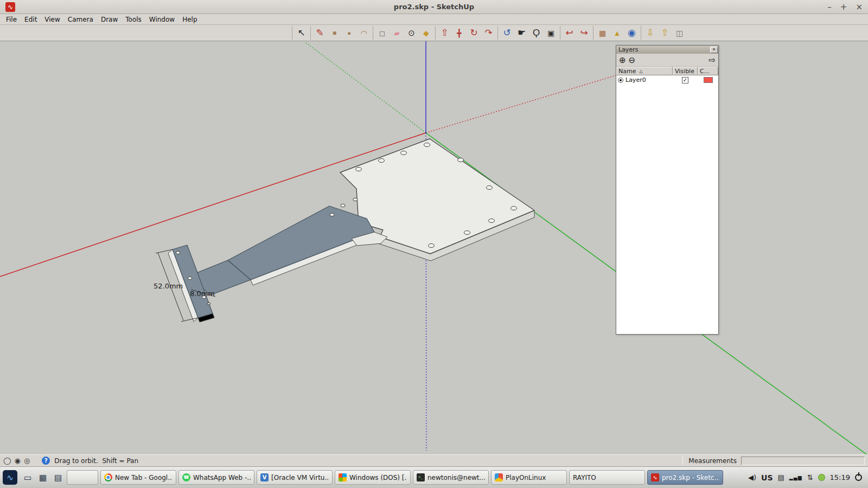 Image resolution: width=868 pixels, height=488 pixels. Describe the element at coordinates (265, 477) in the screenshot. I see `virtualbox-icon: V` at that location.